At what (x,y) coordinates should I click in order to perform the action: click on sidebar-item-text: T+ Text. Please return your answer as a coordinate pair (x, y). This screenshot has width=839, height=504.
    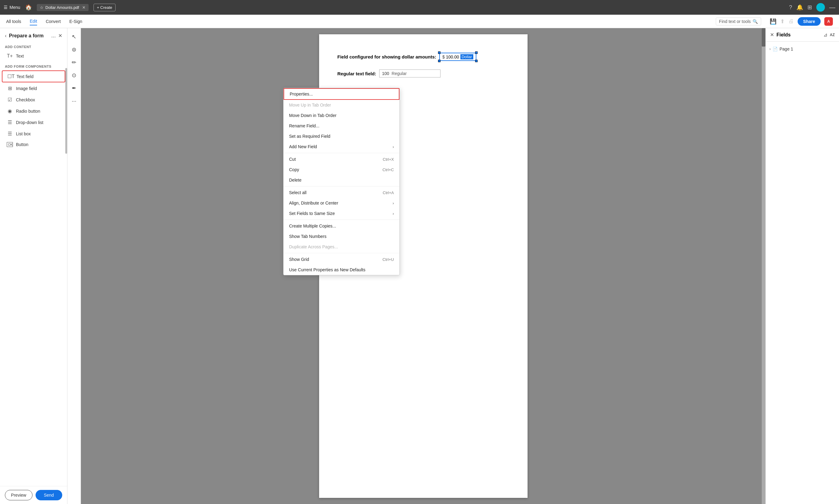
    Looking at the image, I should click on (33, 56).